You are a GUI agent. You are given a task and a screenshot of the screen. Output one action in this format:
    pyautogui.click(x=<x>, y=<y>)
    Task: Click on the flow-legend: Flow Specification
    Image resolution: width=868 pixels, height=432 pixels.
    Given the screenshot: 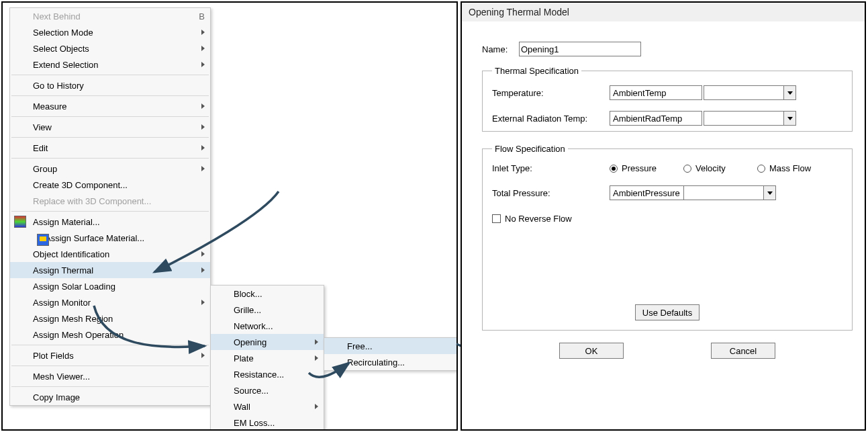 What is the action you would take?
    pyautogui.click(x=530, y=149)
    